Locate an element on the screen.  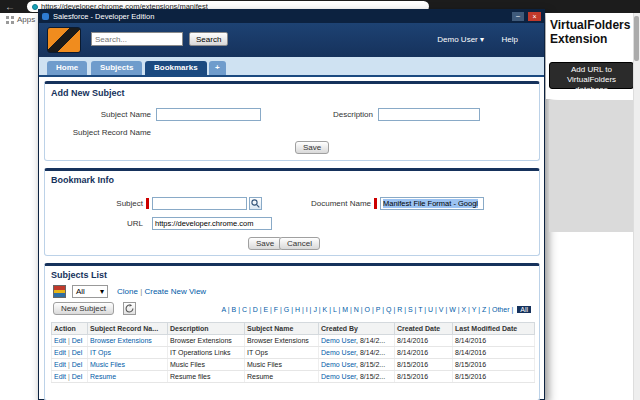
document-name-input: Manifest File Format - Googl is located at coordinates (432, 204).